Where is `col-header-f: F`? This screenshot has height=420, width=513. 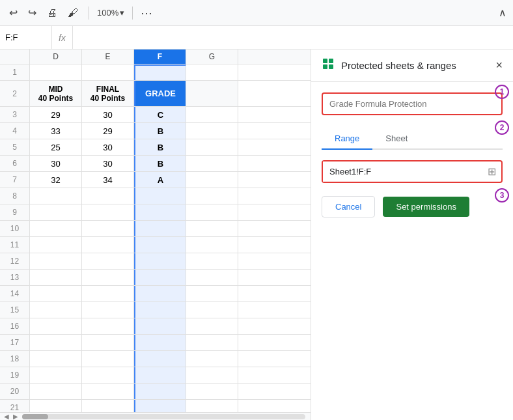
col-header-f: F is located at coordinates (160, 57).